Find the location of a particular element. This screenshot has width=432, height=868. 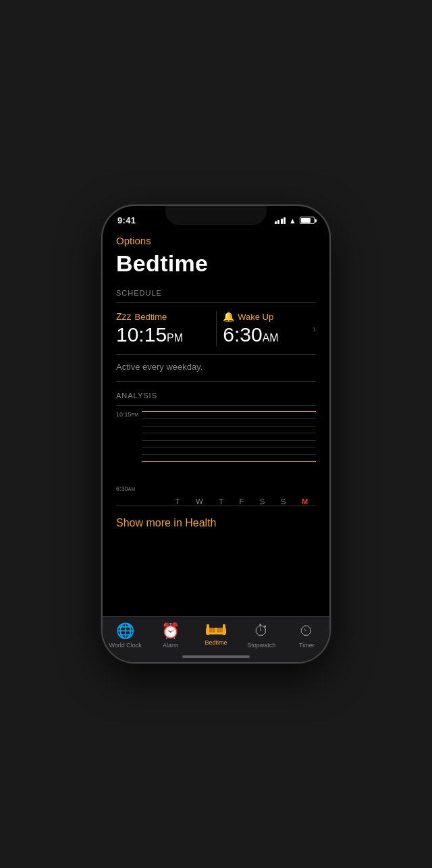

tab-bedtime: Bedtime is located at coordinates (216, 634).